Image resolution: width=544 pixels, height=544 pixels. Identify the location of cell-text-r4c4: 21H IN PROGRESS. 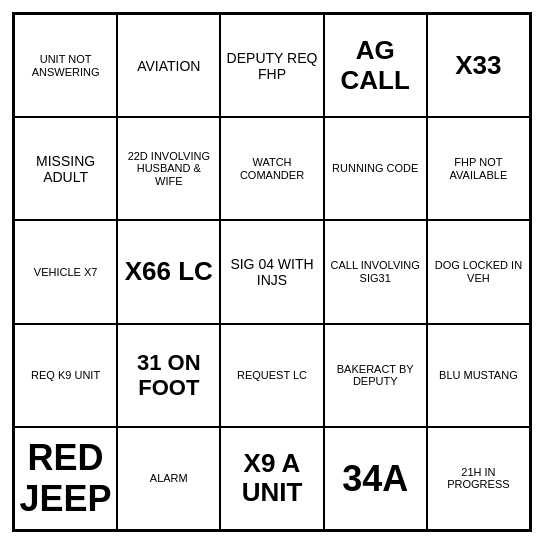
(478, 478).